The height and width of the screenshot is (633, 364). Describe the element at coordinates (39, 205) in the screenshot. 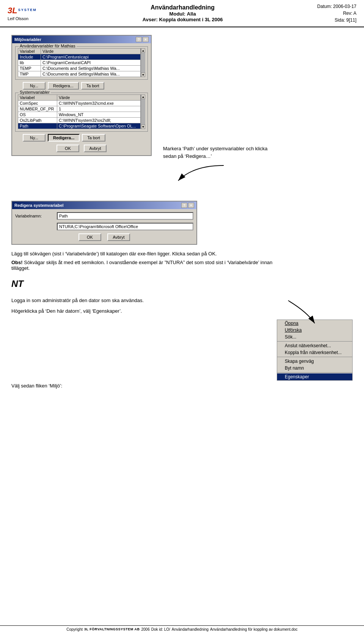

I see `redigera-title-text: Redigera systemvariabel` at that location.